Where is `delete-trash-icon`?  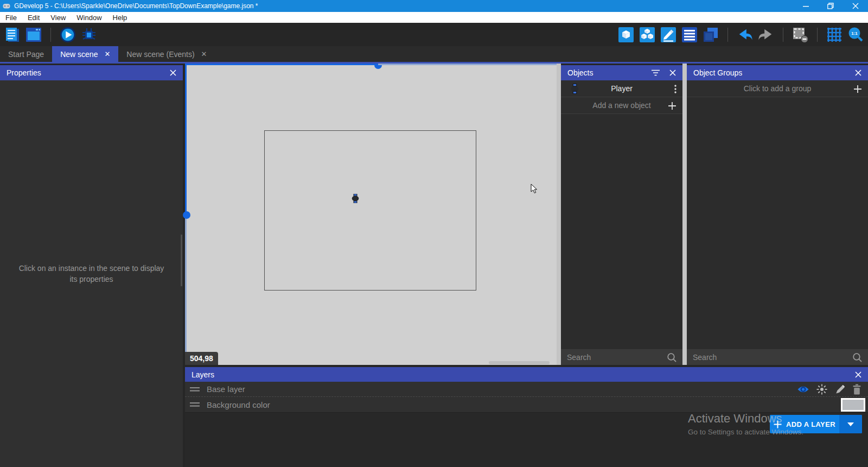 delete-trash-icon is located at coordinates (857, 389).